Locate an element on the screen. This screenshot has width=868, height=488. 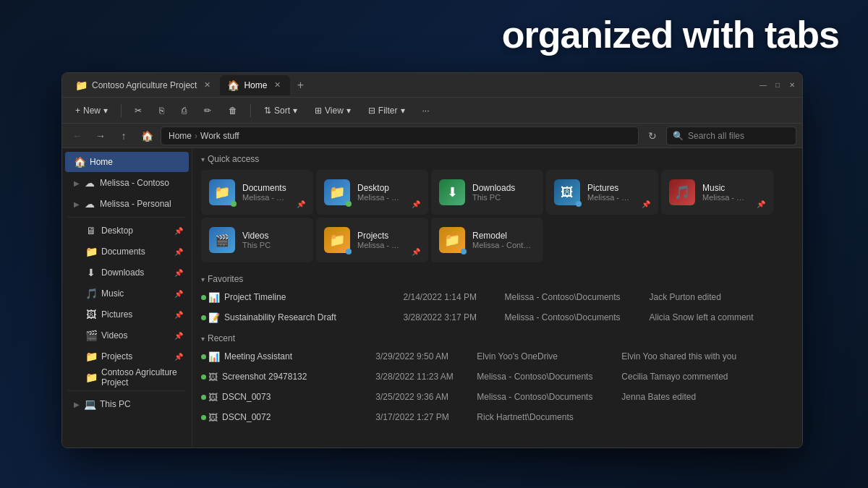
pictures-info: Pictures Melissa - Contoso is located at coordinates (610, 192).